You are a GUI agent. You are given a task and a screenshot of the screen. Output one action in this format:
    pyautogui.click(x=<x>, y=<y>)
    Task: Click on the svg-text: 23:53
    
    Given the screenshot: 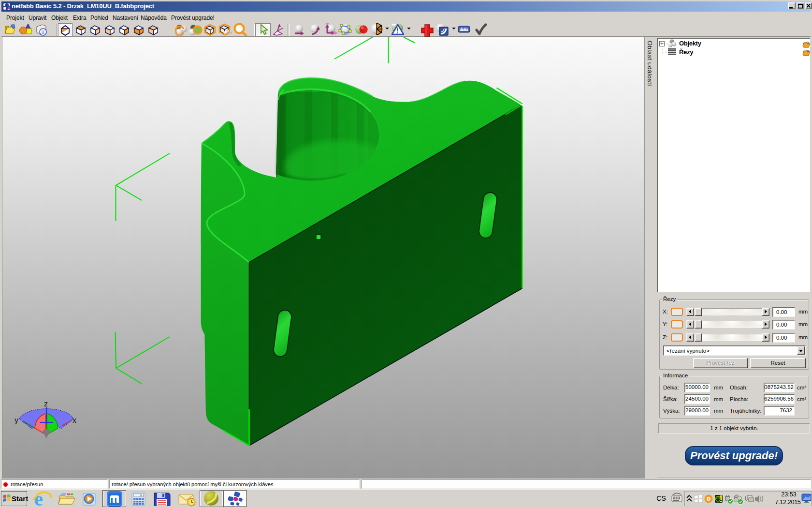 What is the action you would take?
    pyautogui.click(x=789, y=494)
    